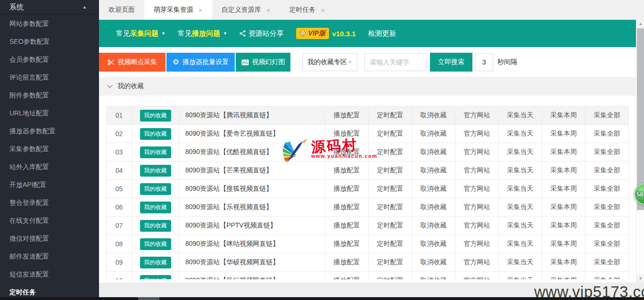  I want to click on sidebar-item: 网站参数配置, so click(50, 24).